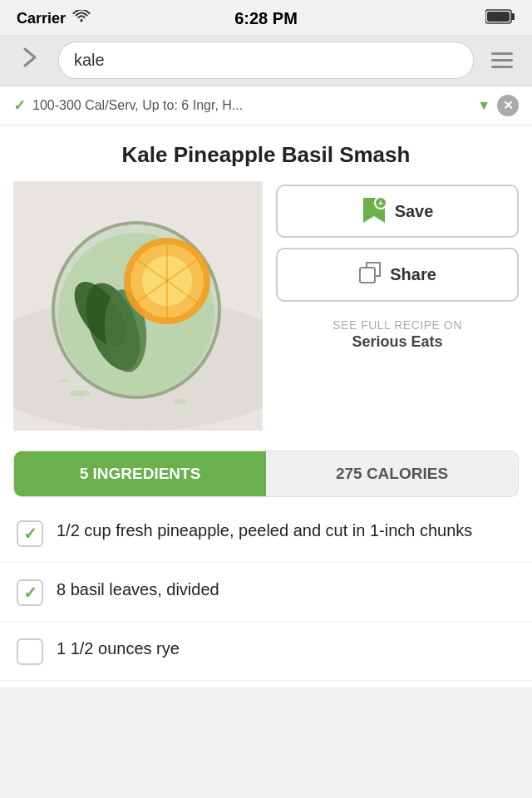  Describe the element at coordinates (30, 593) in the screenshot. I see `checkmark-icon-2: ✓` at that location.